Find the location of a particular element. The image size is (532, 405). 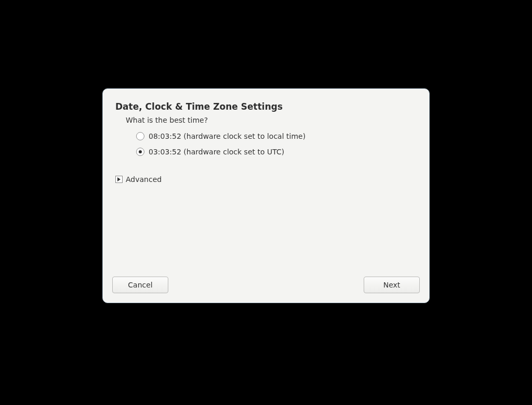

advanced-label: Advanced is located at coordinates (143, 179).